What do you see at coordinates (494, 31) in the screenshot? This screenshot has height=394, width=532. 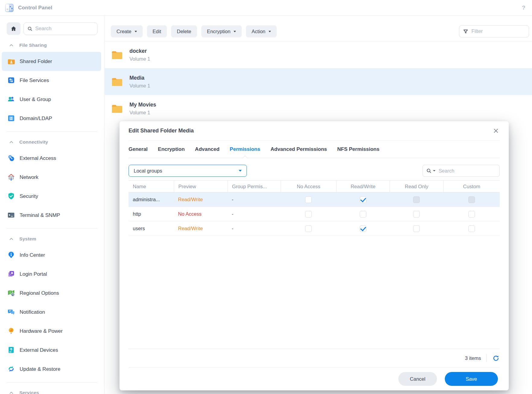 I see `filter-box` at bounding box center [494, 31].